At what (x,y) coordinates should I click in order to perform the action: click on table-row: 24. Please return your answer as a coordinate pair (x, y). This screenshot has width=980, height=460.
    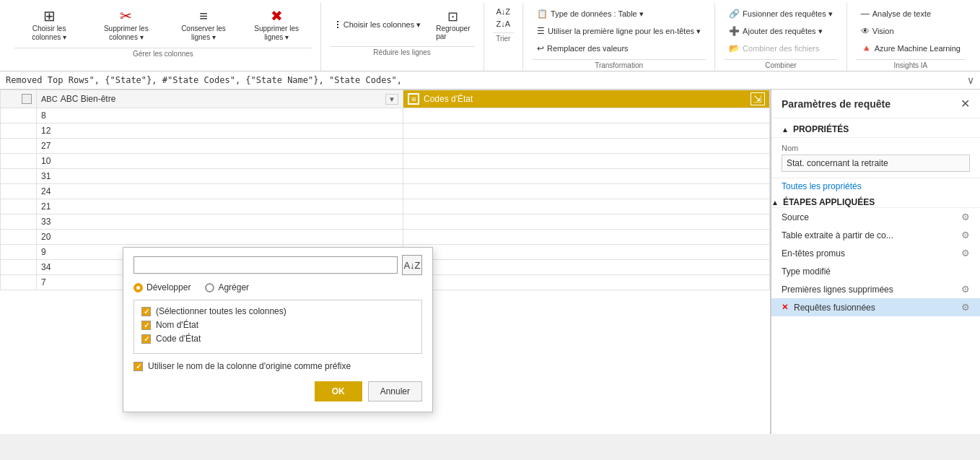
    Looking at the image, I should click on (385, 192).